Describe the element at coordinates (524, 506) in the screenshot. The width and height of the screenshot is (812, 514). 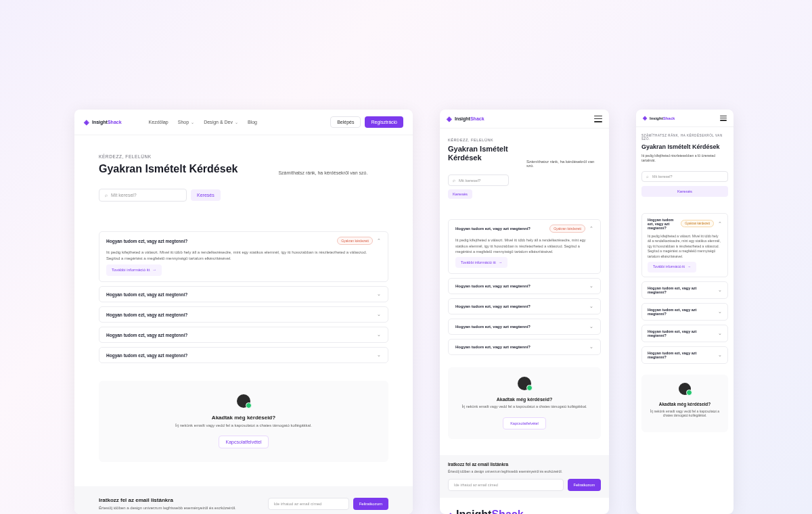
I see `footer: ◈ InsightShack Ahol a felhasználó-közpon…` at that location.